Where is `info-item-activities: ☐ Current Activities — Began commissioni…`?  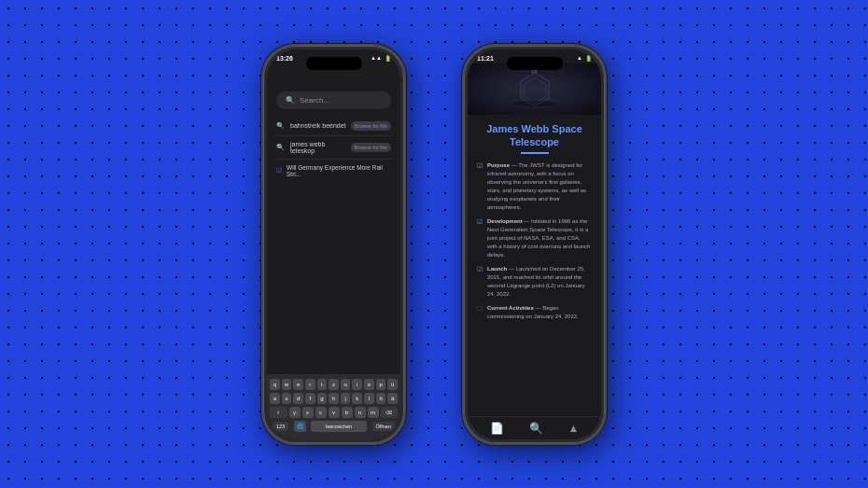 info-item-activities: ☐ Current Activities — Began commissioni… is located at coordinates (534, 313).